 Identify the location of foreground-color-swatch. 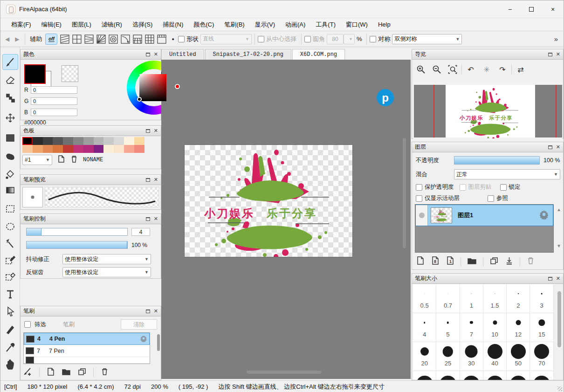
(35, 74).